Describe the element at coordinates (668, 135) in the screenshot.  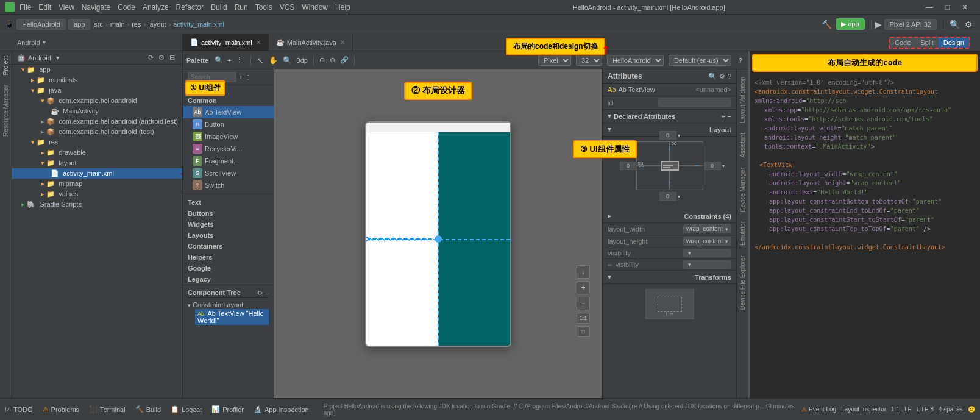
I see `constraint-top-input` at that location.